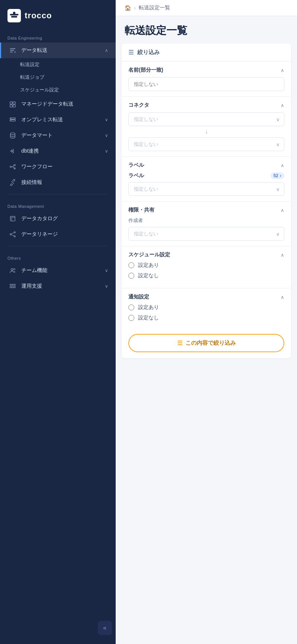  Describe the element at coordinates (282, 297) in the screenshot. I see `chevron-up-icon-notification: ∧` at that location.